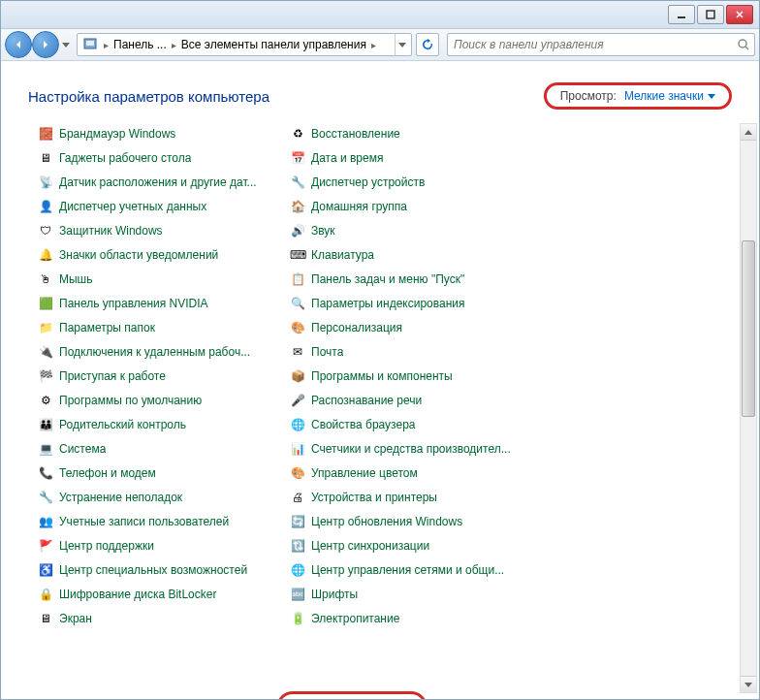  What do you see at coordinates (343, 255) in the screenshot?
I see `item-label: Клавиатура` at bounding box center [343, 255].